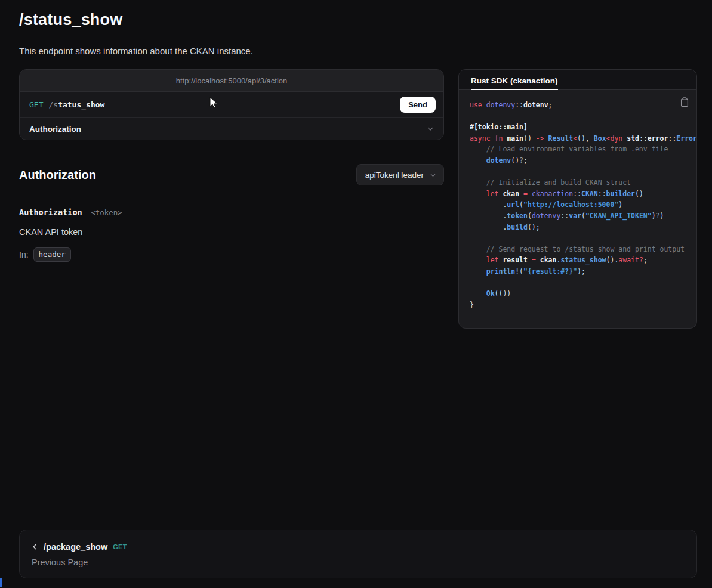 The height and width of the screenshot is (588, 712). What do you see at coordinates (578, 199) in the screenshot?
I see `code-sample-panel: Rust SDK (ckanaction) use dotenvy::doten…` at bounding box center [578, 199].